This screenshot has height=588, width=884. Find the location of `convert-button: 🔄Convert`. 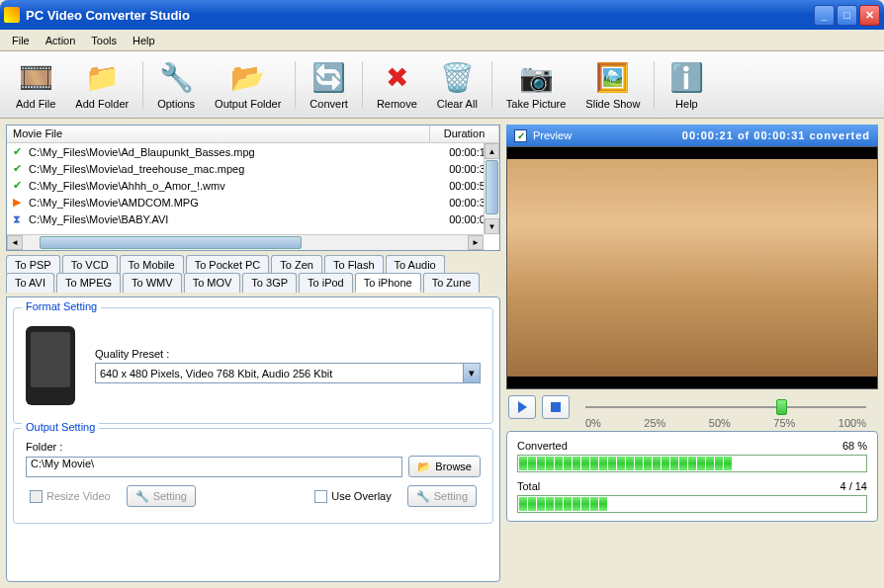

convert-button: 🔄Convert is located at coordinates (328, 85).